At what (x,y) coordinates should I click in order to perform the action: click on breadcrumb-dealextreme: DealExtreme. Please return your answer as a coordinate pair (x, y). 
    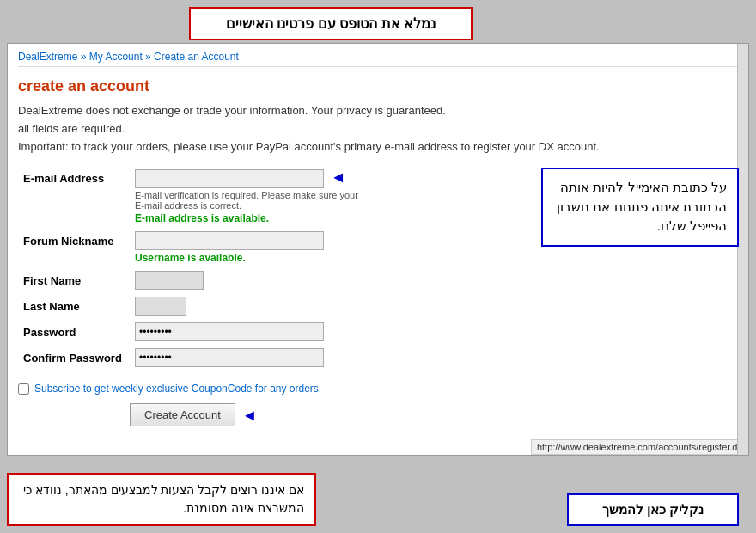
    Looking at the image, I should click on (48, 57).